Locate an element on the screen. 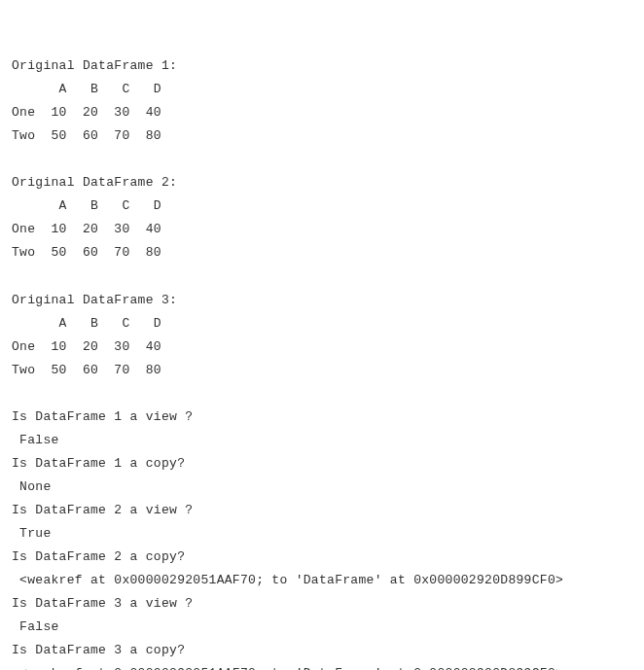 The image size is (644, 670). df3-header: A B C D is located at coordinates (322, 324).